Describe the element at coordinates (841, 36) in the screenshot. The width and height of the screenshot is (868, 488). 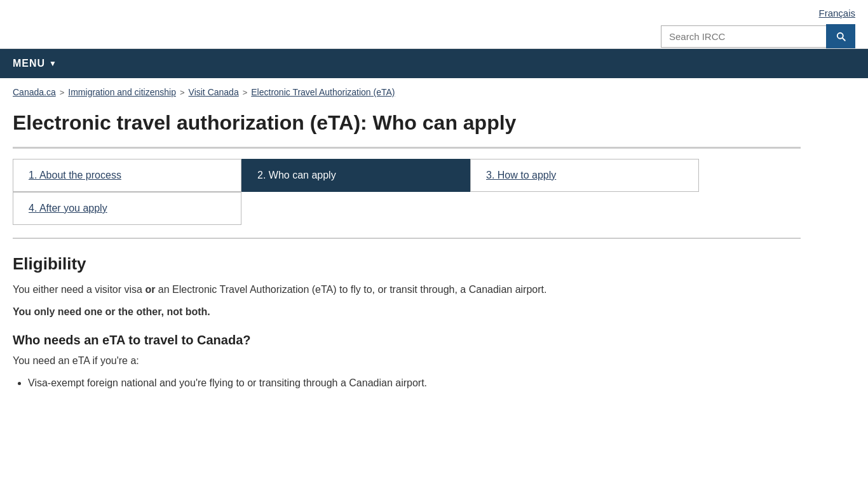
I see `search-icon` at that location.